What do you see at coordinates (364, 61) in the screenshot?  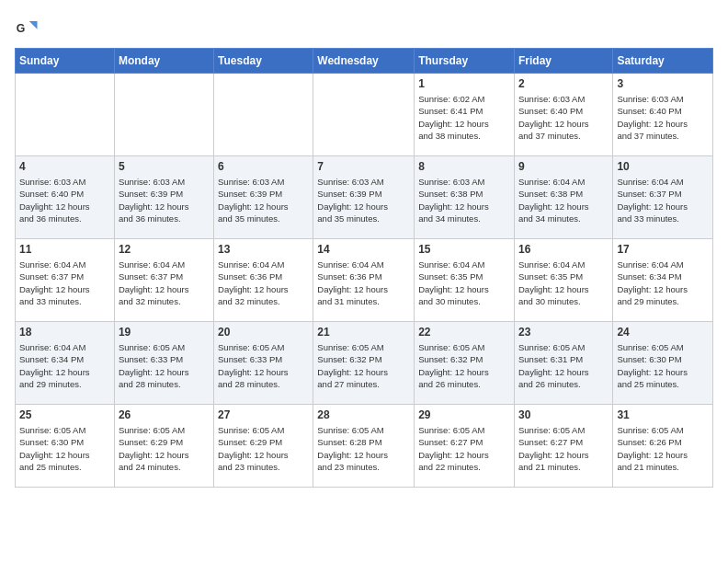 I see `calendar-header-row: SundayMondayTuesdayWednesdayThursdayFrid…` at bounding box center [364, 61].